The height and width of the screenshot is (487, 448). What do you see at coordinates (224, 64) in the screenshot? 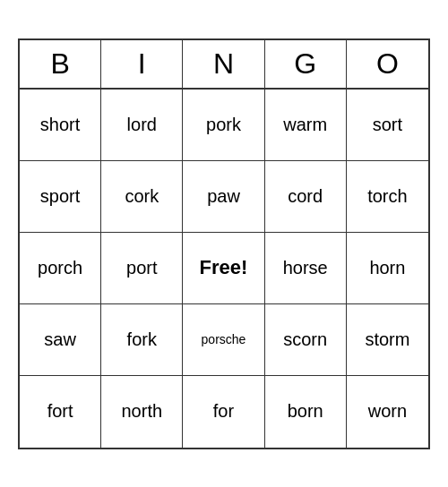
I see `bingo-header: BINGO` at bounding box center [224, 64].